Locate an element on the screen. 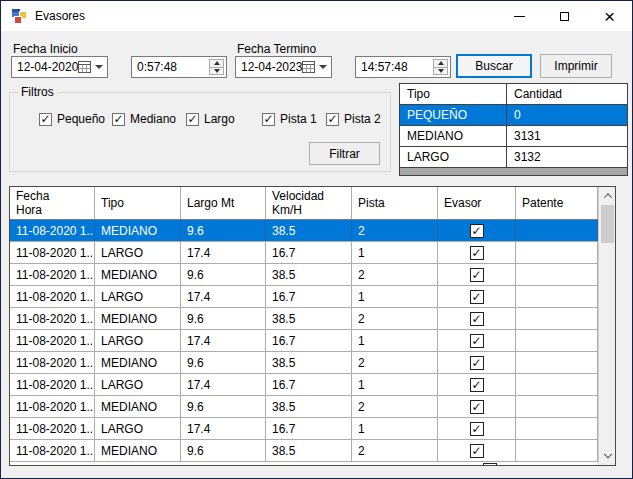  scroll-up-button is located at coordinates (608, 196).